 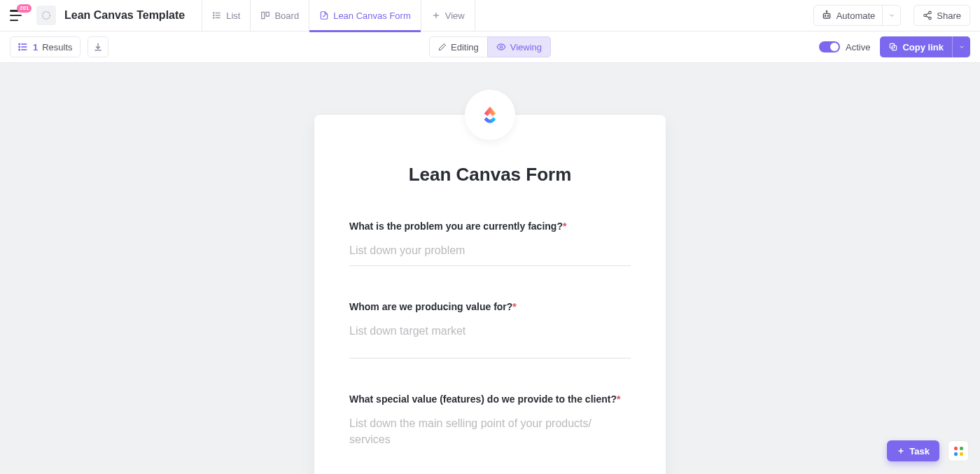 What do you see at coordinates (338, 15) in the screenshot?
I see `view-tabs: List Board Lean Canvas Form View` at bounding box center [338, 15].